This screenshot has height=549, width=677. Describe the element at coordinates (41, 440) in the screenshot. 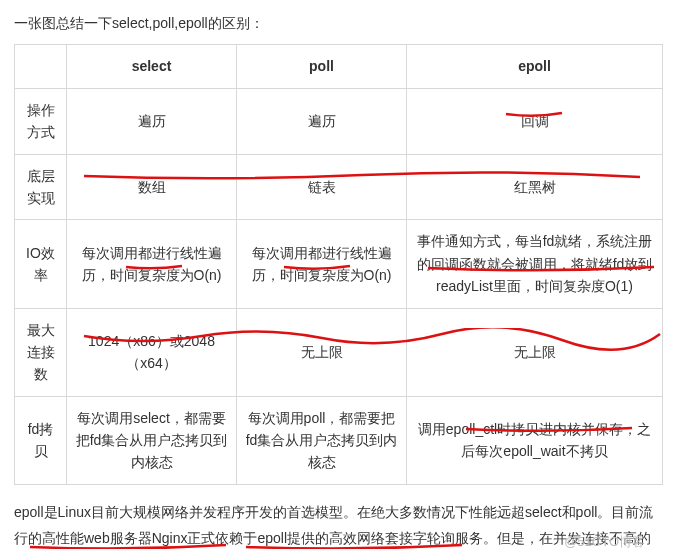

I see `row-label: fd拷贝` at that location.